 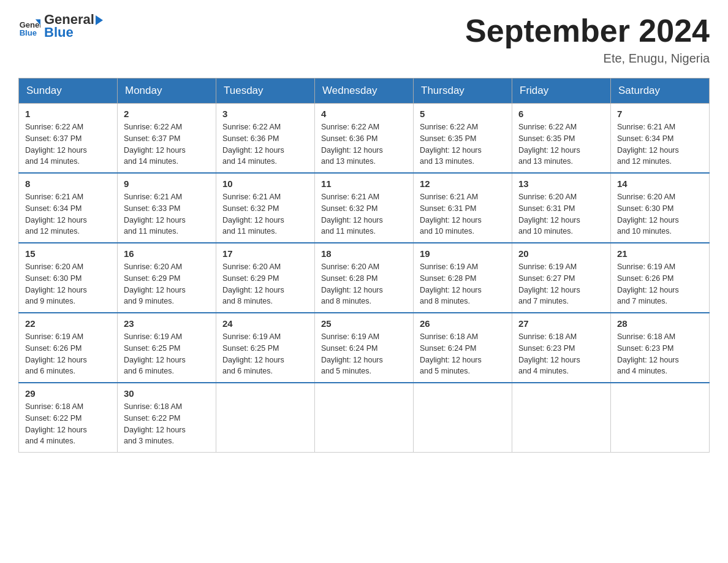 What do you see at coordinates (167, 208) in the screenshot?
I see `table-row: 9 Sunrise: 6:21 AM Sunset: 6:33 PM Dayli…` at bounding box center [167, 208].